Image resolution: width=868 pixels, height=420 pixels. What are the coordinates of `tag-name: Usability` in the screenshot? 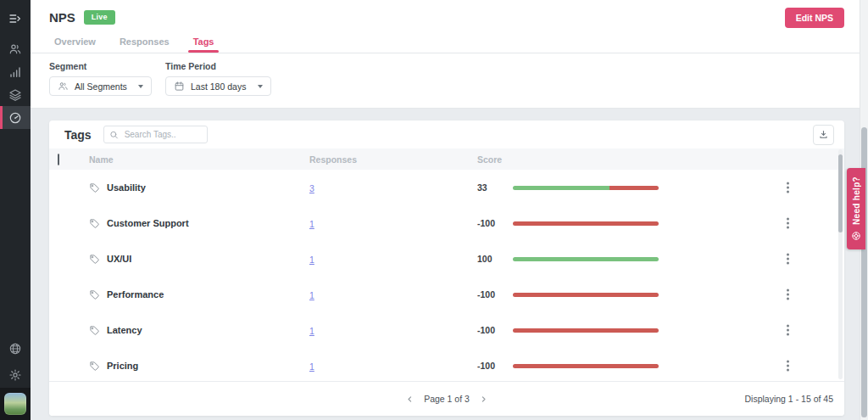 It's located at (126, 188).